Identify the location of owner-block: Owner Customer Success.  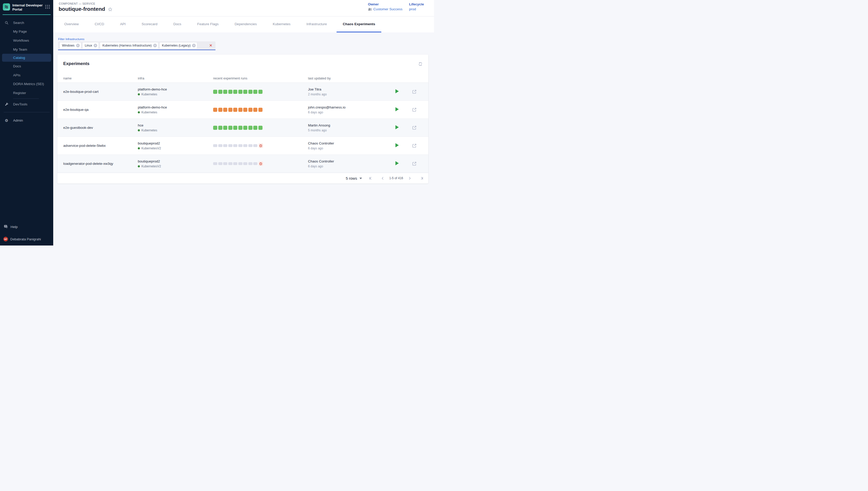
(385, 7).